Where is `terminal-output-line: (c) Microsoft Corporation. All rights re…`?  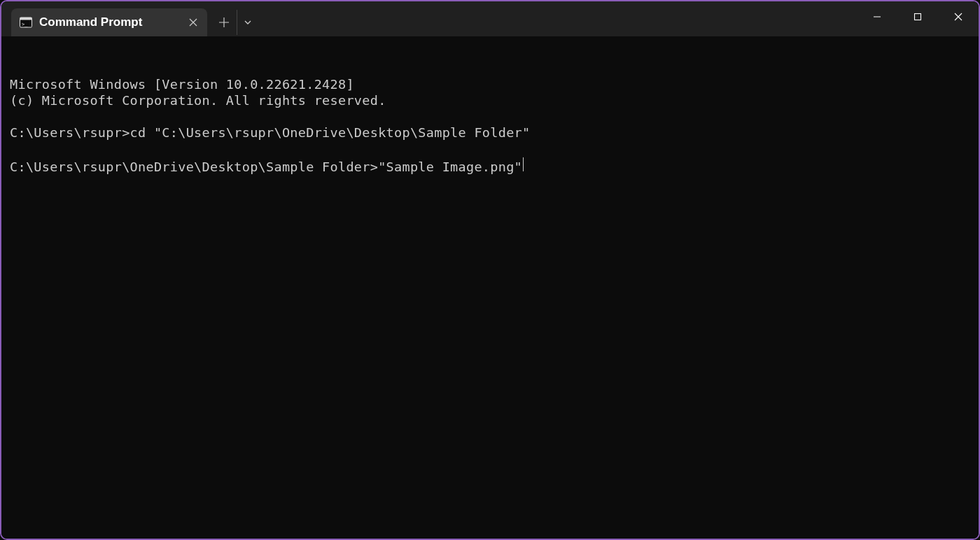 terminal-output-line: (c) Microsoft Corporation. All rights re… is located at coordinates (490, 101).